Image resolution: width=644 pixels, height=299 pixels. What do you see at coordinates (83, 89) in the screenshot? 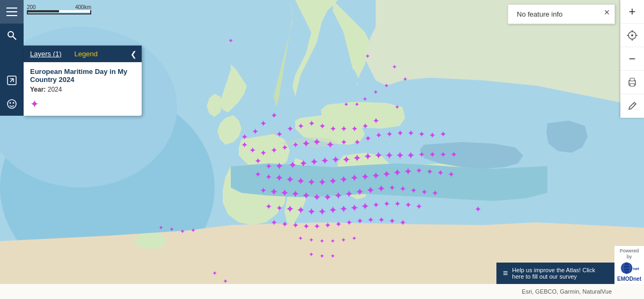
I see `layer-year: Year: 2024` at bounding box center [83, 89].